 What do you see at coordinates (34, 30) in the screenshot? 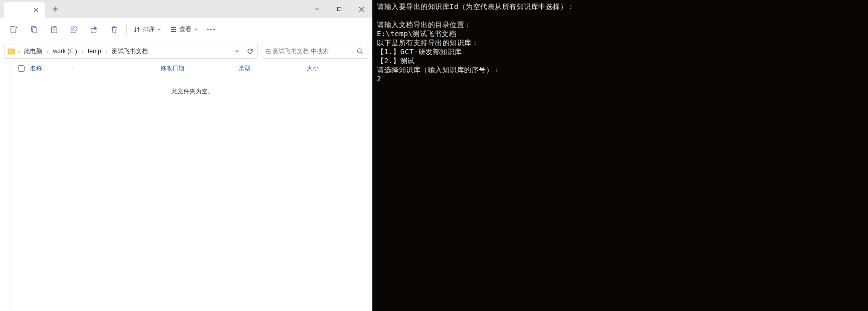
I see `copy-icon` at bounding box center [34, 30].